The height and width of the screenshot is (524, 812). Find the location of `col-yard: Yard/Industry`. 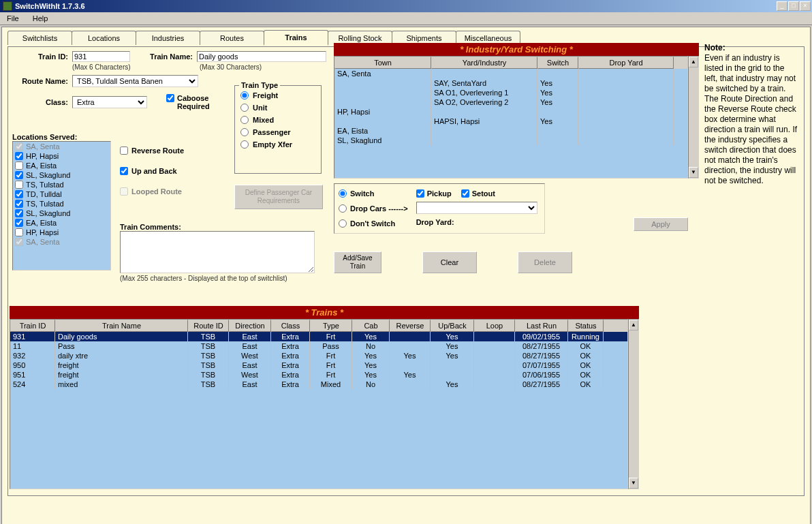

col-yard: Yard/Industry is located at coordinates (484, 63).